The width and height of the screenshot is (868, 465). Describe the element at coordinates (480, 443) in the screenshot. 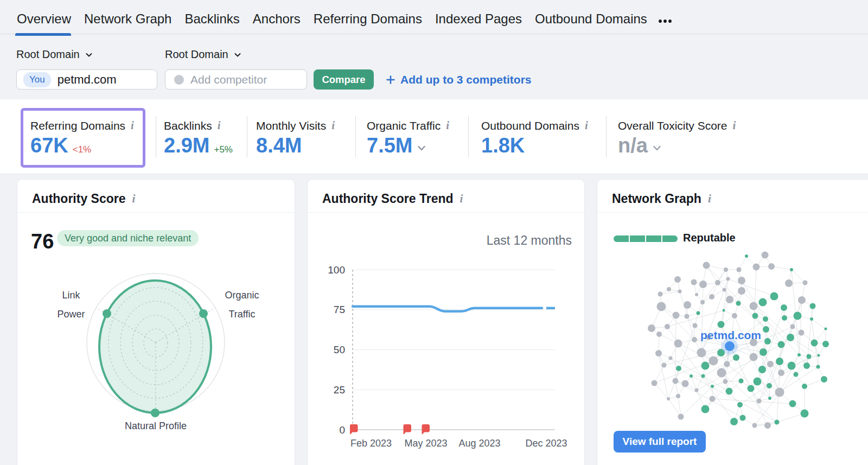

I see `svg-text: Aug 2023` at that location.